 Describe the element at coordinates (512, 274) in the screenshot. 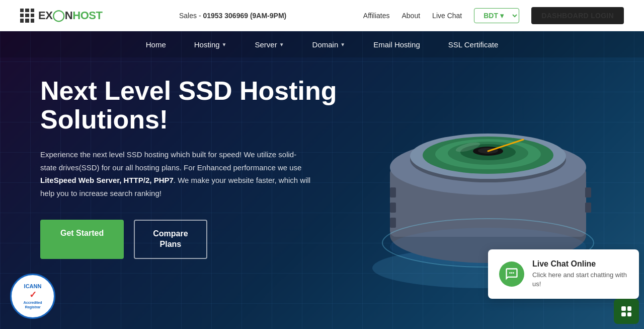

I see `chat-icon-wrap` at that location.